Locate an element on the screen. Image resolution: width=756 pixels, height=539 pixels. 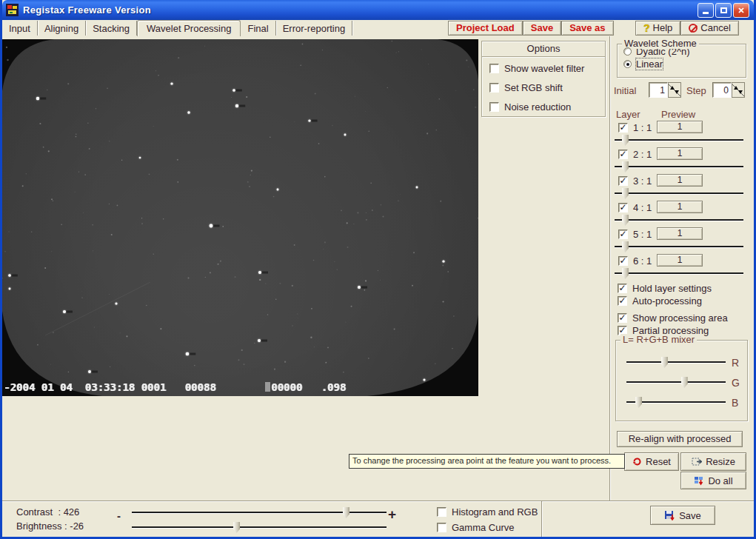
contrast-value: 426 is located at coordinates (72, 512).